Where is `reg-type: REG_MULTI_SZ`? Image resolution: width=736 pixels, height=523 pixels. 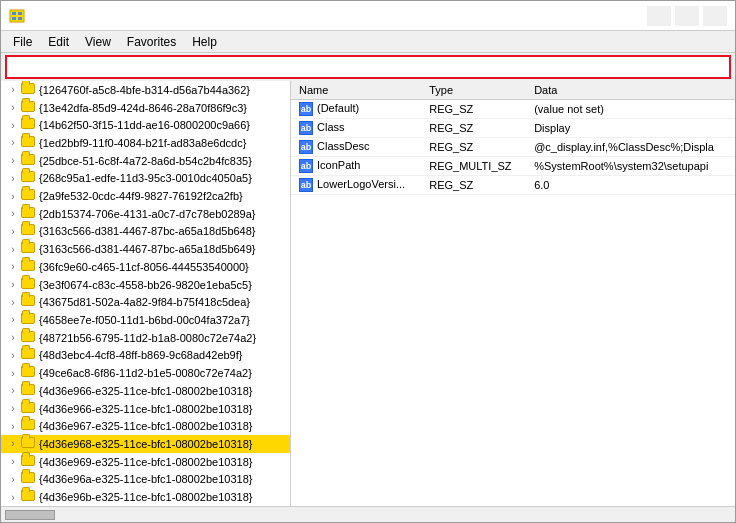 reg-type: REG_MULTI_SZ is located at coordinates (474, 166).